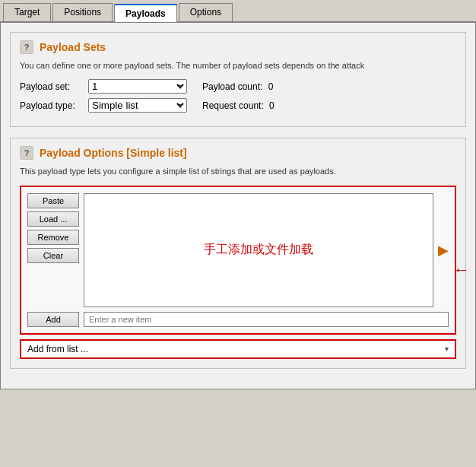  Describe the element at coordinates (138, 105) in the screenshot. I see `payload-type-select: Simple list Runtime file Custom iterator…` at that location.